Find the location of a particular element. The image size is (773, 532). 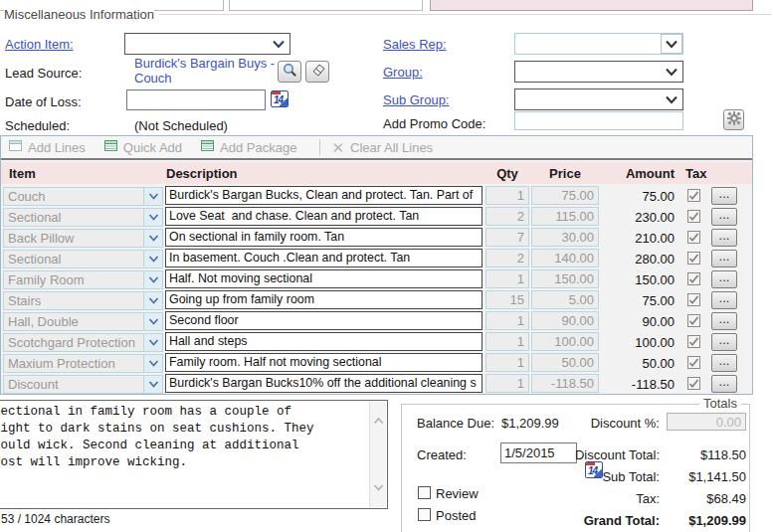

item-select: Back Pillow is located at coordinates (84, 239).